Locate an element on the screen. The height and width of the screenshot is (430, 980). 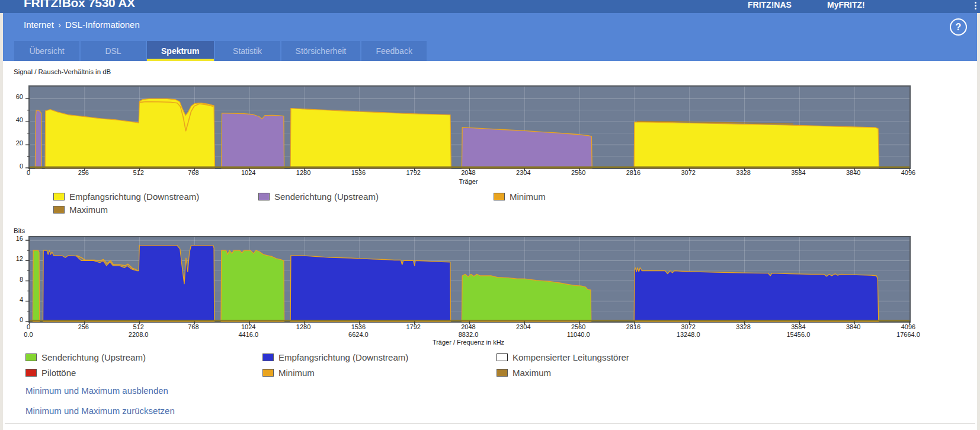
snr-x-tick: 256 is located at coordinates (84, 173).